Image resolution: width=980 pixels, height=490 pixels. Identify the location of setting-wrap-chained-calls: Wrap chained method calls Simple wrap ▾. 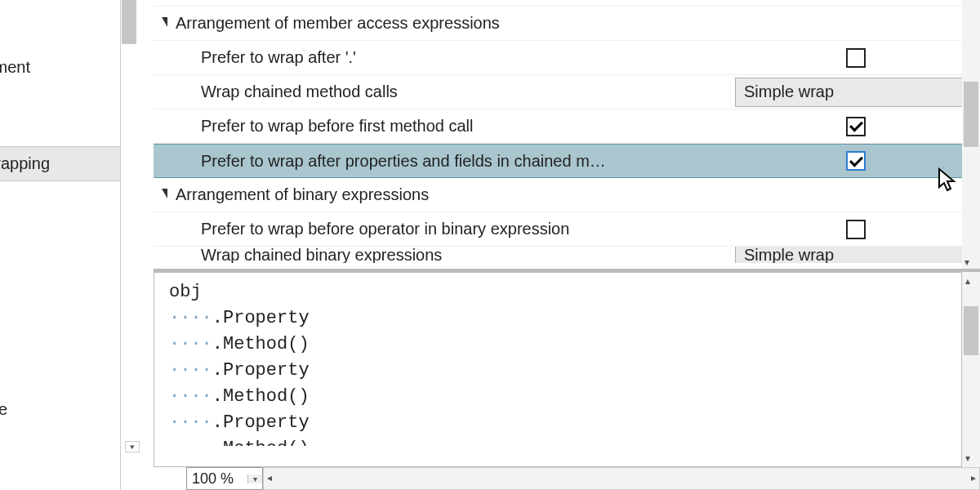
(567, 92).